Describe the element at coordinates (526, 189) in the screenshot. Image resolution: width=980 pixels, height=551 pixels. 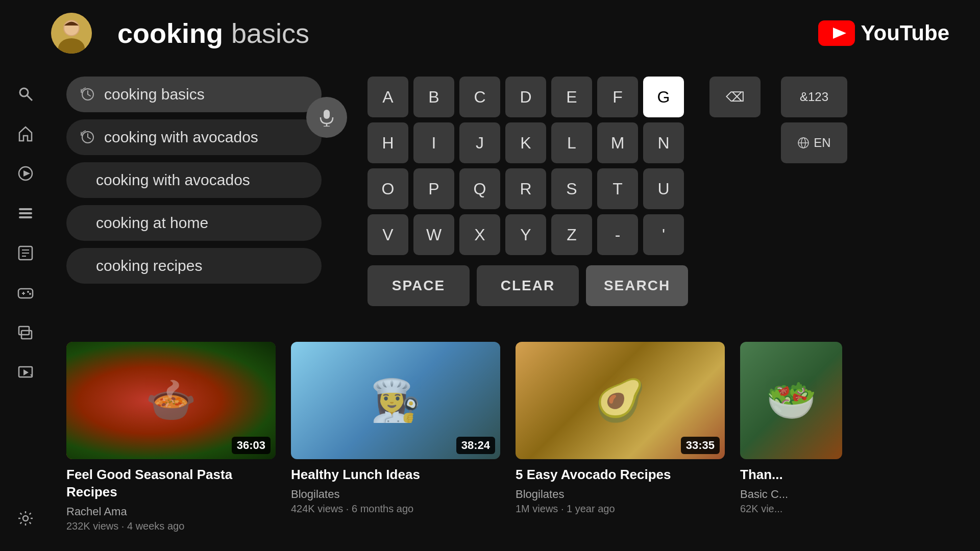
I see `key-R: R` at that location.